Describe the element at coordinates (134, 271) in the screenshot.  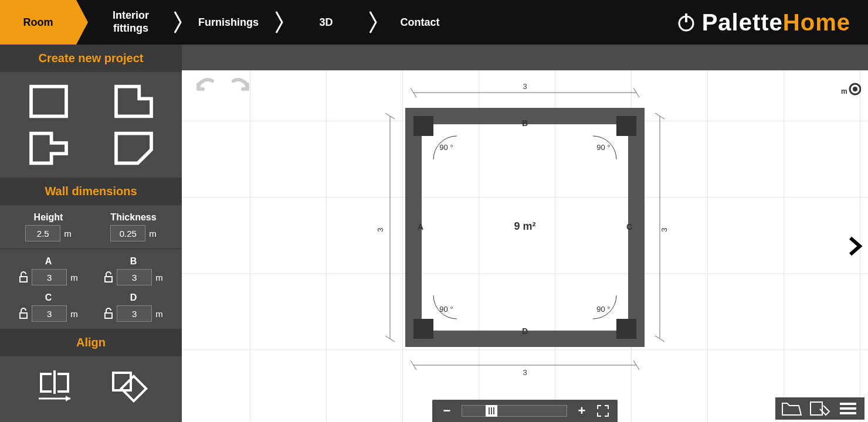
I see `wall-b-field: B m` at that location.